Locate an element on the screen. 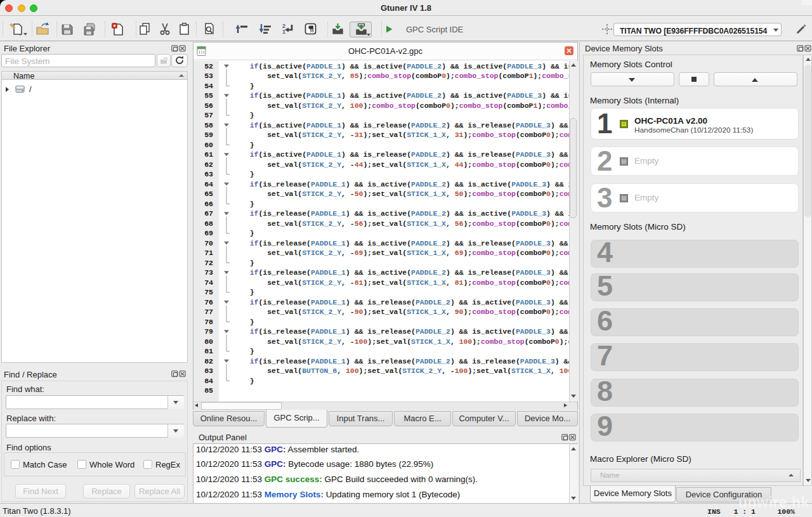 This screenshot has width=812, height=517. svg-text: 1 is located at coordinates (284, 32).